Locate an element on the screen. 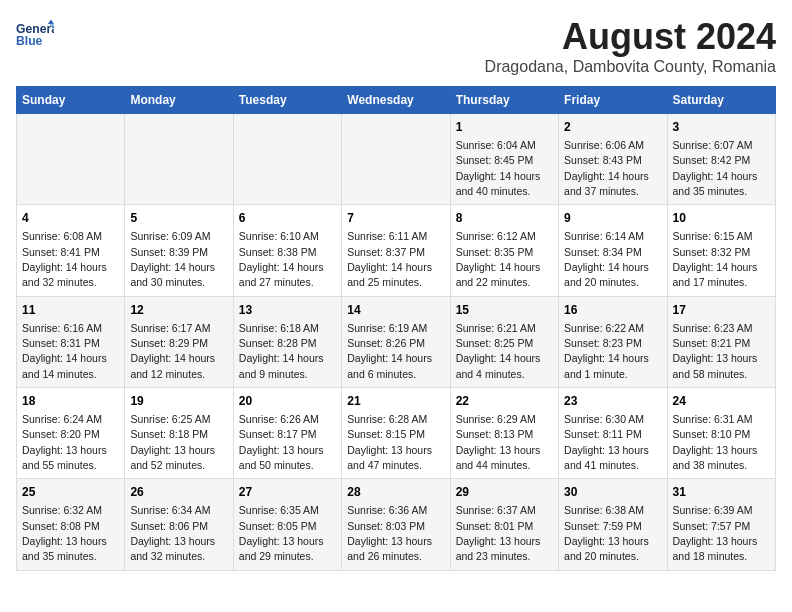  calendar-week-row: 11Sunrise: 6:16 AM Sunset: 8:31 PM Dayli… is located at coordinates (396, 342).